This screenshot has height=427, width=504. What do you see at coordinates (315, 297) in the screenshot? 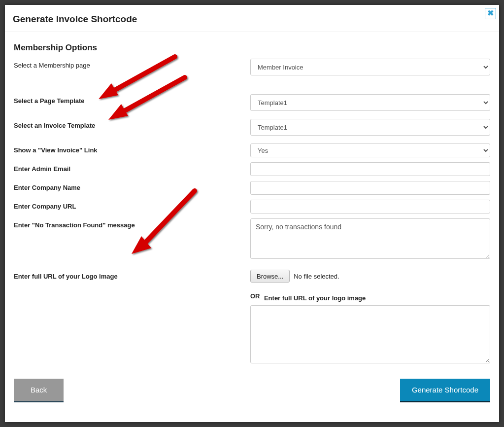
I see `logo-url-sublabel: Enter full URL of your logo image` at bounding box center [315, 297].